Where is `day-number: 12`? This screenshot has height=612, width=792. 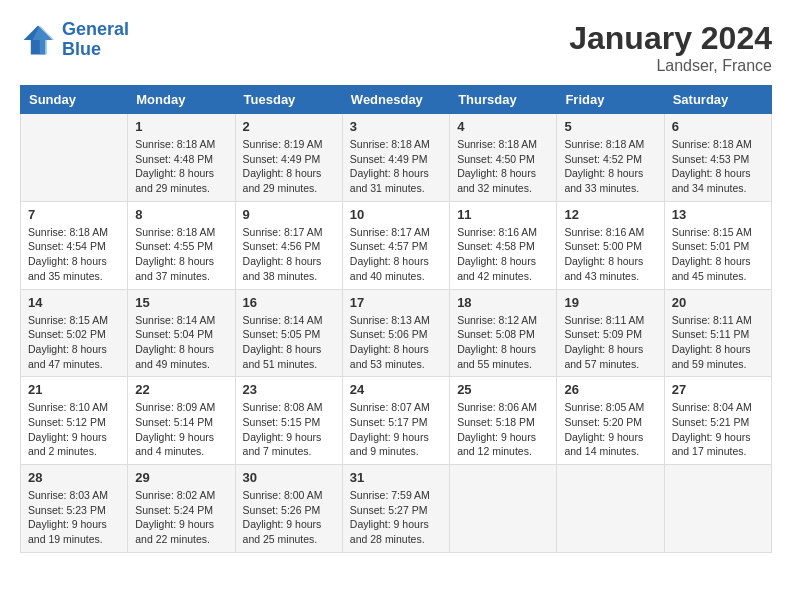 day-number: 12 is located at coordinates (610, 214).